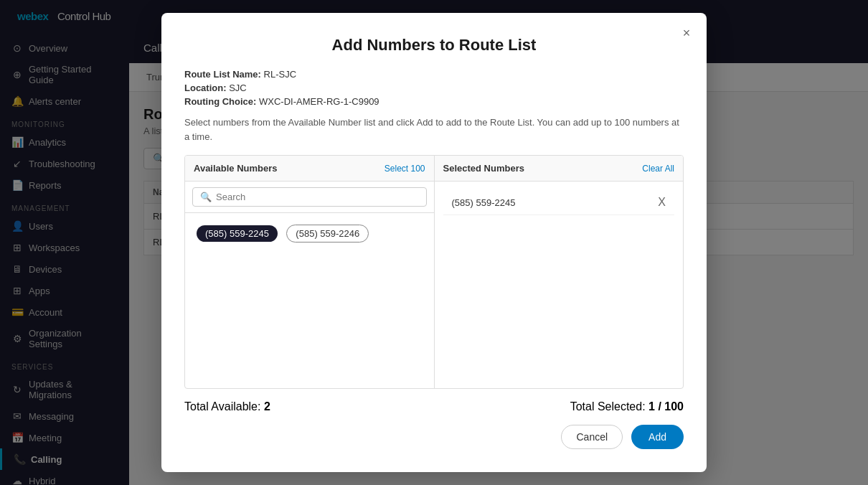 This screenshot has height=485, width=868. Describe the element at coordinates (237, 234) in the screenshot. I see `number-tag-selected: (585) 559-2245` at that location.